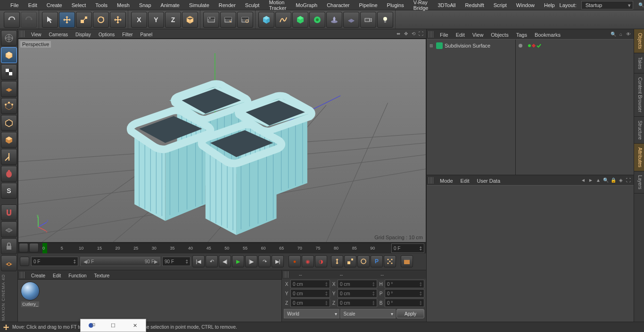 This screenshot has height=332, width=644. I want to click on view-menu-panel: Panel, so click(147, 35).